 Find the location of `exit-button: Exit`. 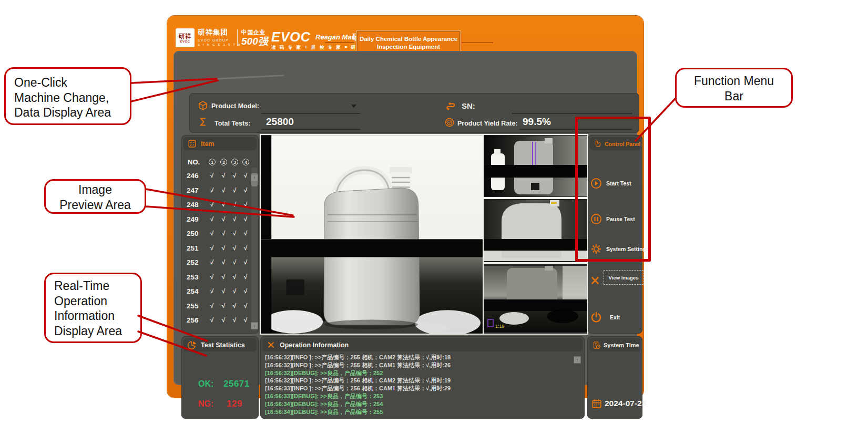

exit-button: Exit is located at coordinates (615, 317).